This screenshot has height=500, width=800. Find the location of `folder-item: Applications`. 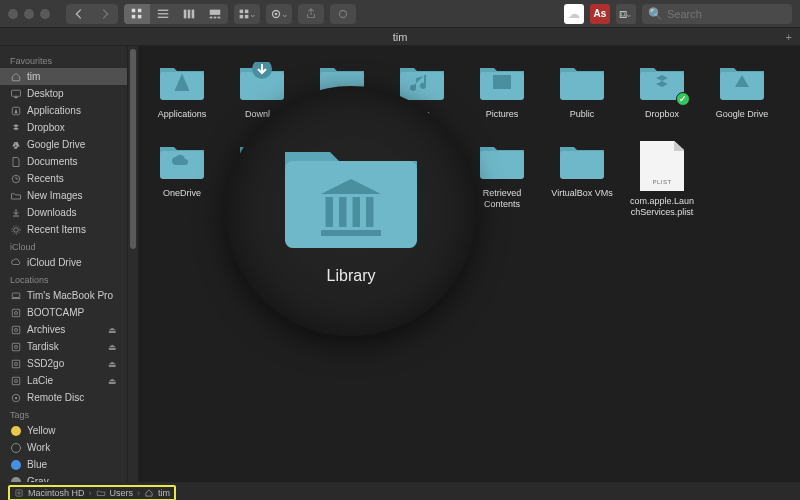

folder-item: Applications is located at coordinates (182, 96).